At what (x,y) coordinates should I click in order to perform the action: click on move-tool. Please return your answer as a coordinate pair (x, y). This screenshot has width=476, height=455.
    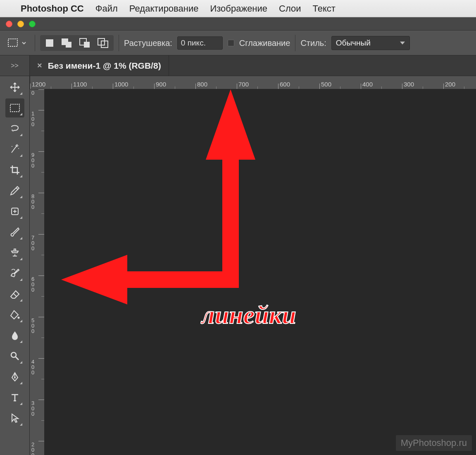
    Looking at the image, I should click on (15, 87).